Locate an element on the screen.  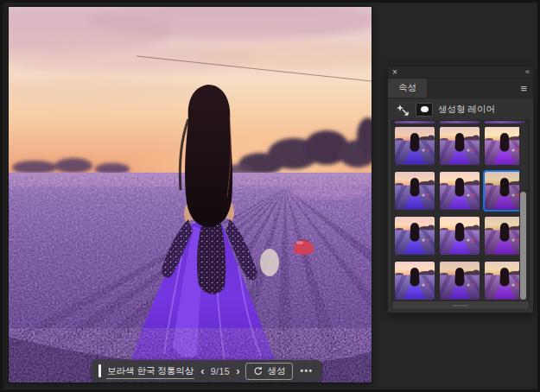
prompt-caret-indicator is located at coordinates (100, 371).